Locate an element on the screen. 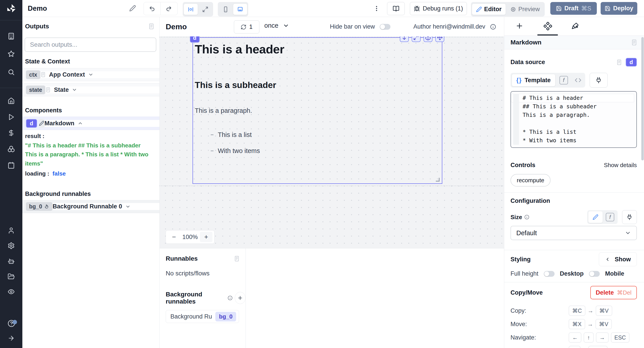 This screenshot has width=644, height=348. eye-icon is located at coordinates (11, 292).